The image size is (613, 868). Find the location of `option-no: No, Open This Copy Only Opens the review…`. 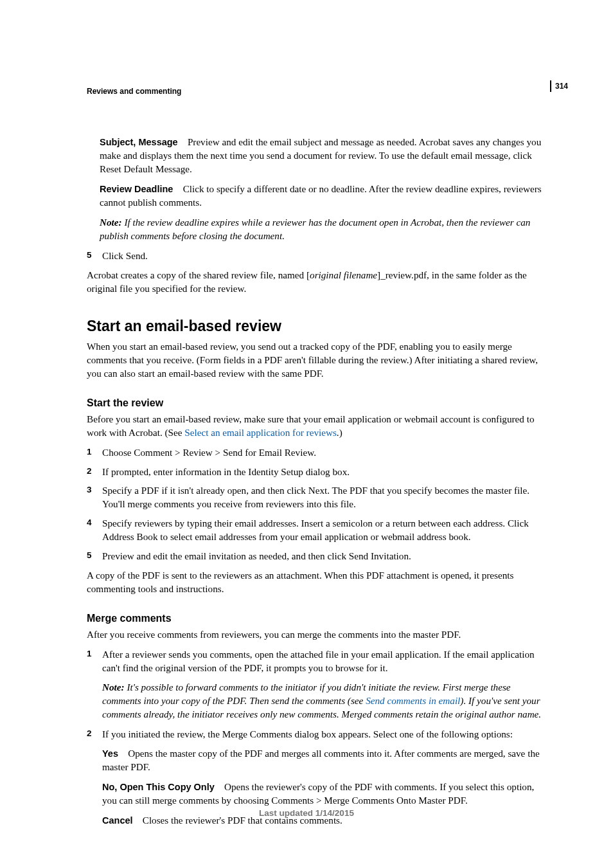

option-no: No, Open This Copy Only Opens the review… is located at coordinates (326, 794).